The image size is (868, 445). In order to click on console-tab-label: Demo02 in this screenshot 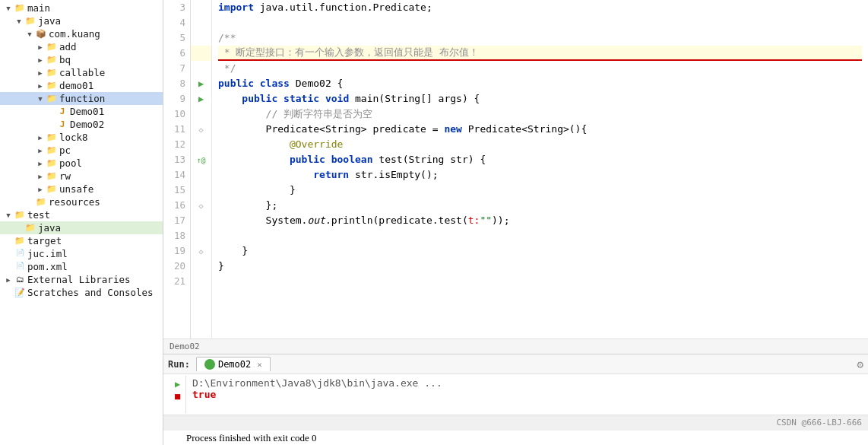, I will do `click(234, 364)`.